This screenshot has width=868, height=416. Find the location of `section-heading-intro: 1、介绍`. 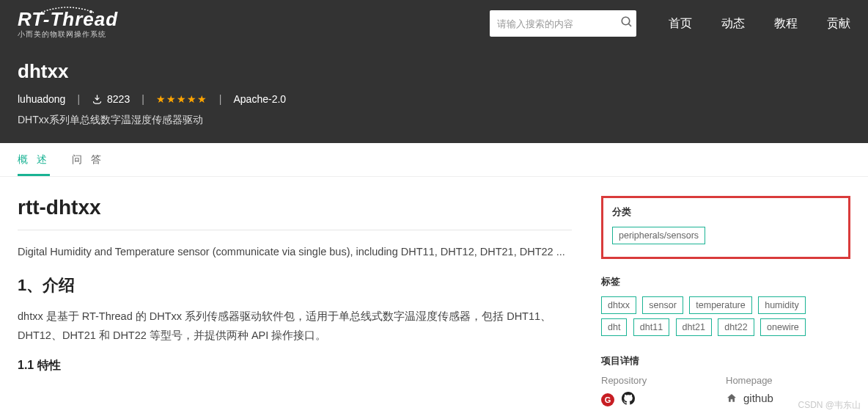

section-heading-intro: 1、介绍 is located at coordinates (295, 285).